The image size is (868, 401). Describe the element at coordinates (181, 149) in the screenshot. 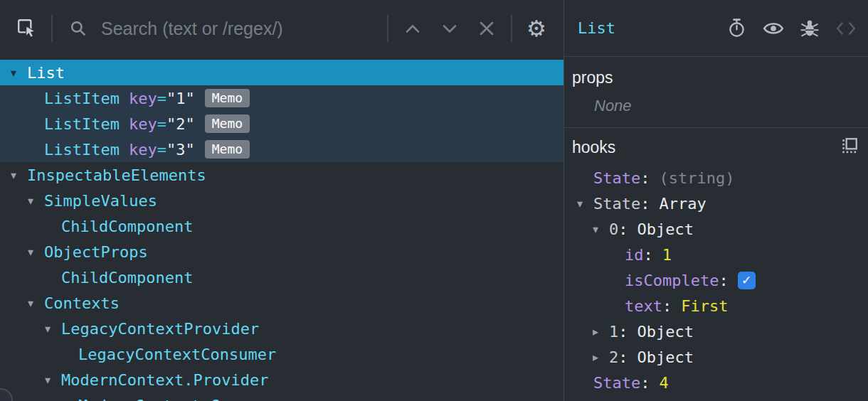

I see `key-attr-value: "3"` at that location.